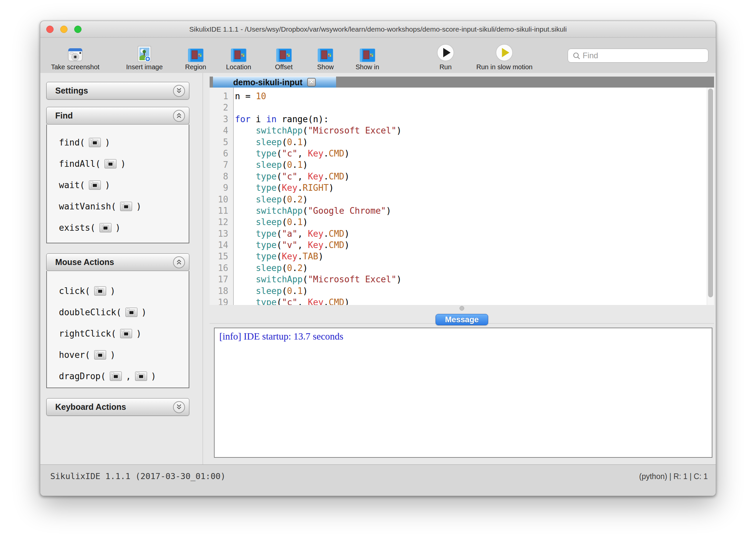 This screenshot has height=534, width=756. I want to click on sidebar-command-findAll: findAll( ), so click(118, 164).